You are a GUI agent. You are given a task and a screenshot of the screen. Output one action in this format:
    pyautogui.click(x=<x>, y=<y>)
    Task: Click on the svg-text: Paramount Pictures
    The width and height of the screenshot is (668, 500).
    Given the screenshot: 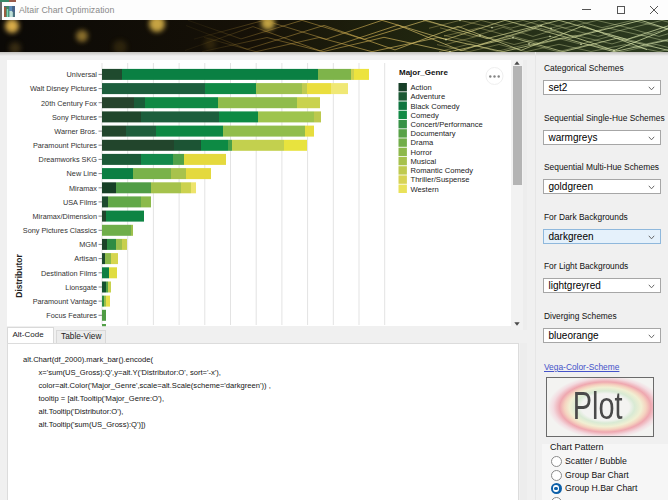 What is the action you would take?
    pyautogui.click(x=65, y=146)
    